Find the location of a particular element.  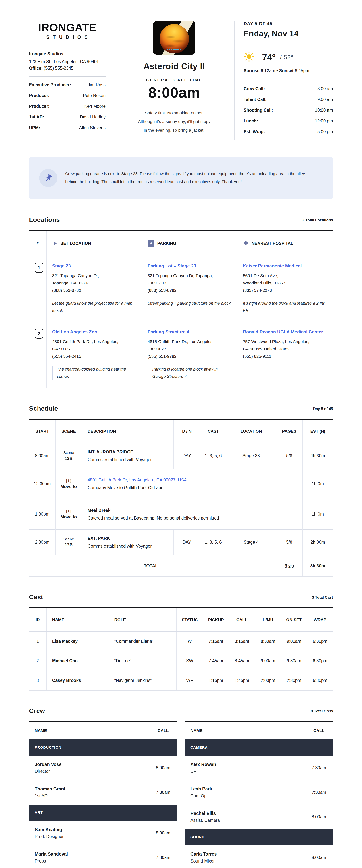

address-line: CA 90095, United States is located at coordinates (285, 349).